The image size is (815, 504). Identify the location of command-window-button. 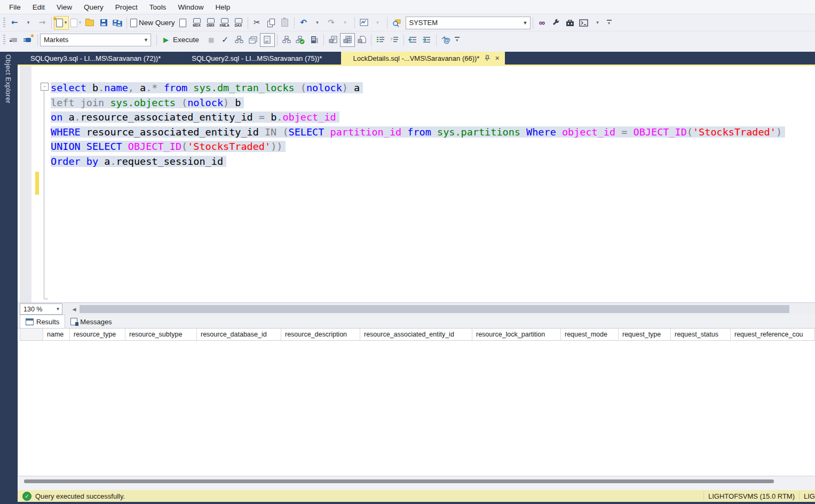
(584, 23).